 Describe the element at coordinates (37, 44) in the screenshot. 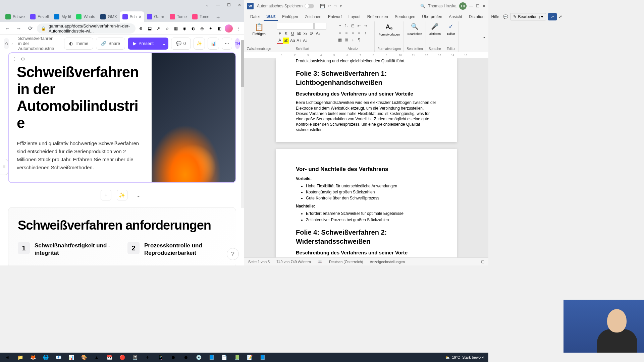

I see `breadcrumb-title: Schweißverfahren in der Automobilindustr…` at that location.